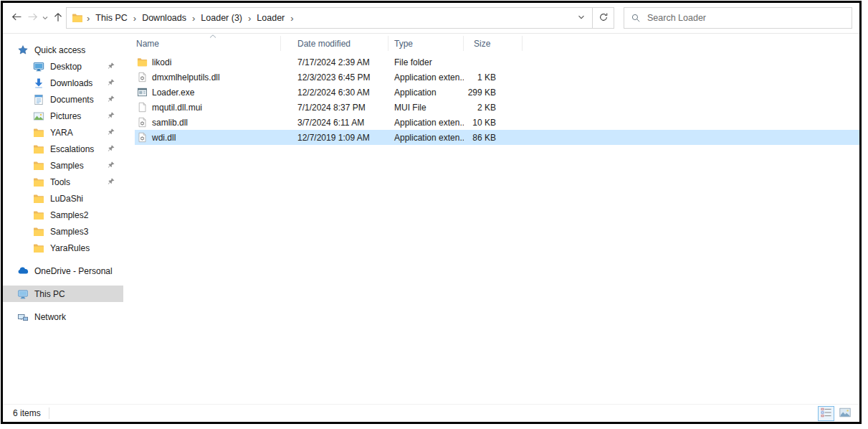 Image resolution: width=868 pixels, height=429 pixels. What do you see at coordinates (63, 317) in the screenshot?
I see `sidebar-item-network: Network` at bounding box center [63, 317].